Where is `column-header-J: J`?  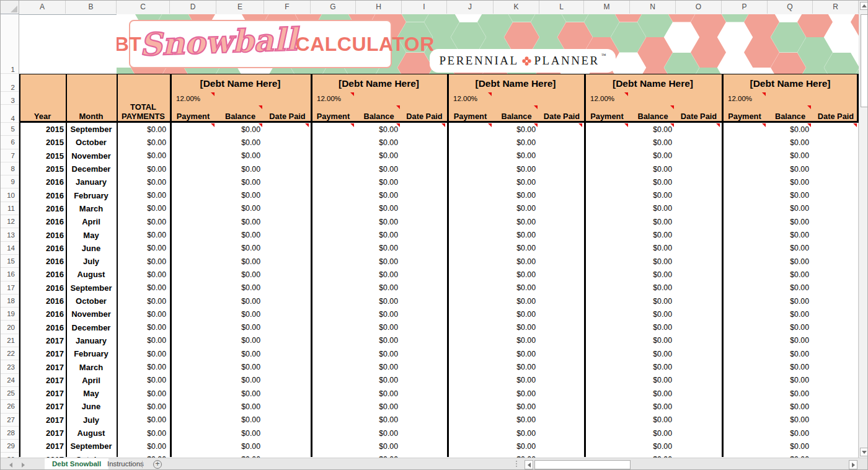
column-header-J: J is located at coordinates (470, 7).